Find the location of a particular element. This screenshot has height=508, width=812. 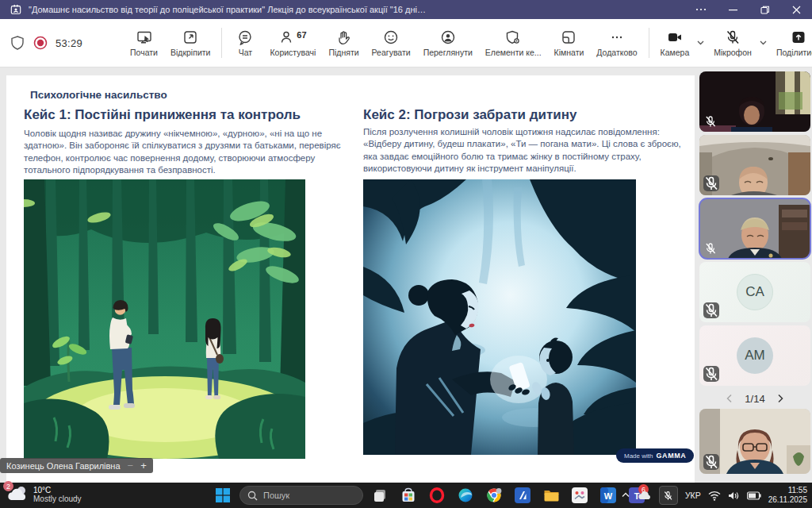

wifi-icon is located at coordinates (714, 495).